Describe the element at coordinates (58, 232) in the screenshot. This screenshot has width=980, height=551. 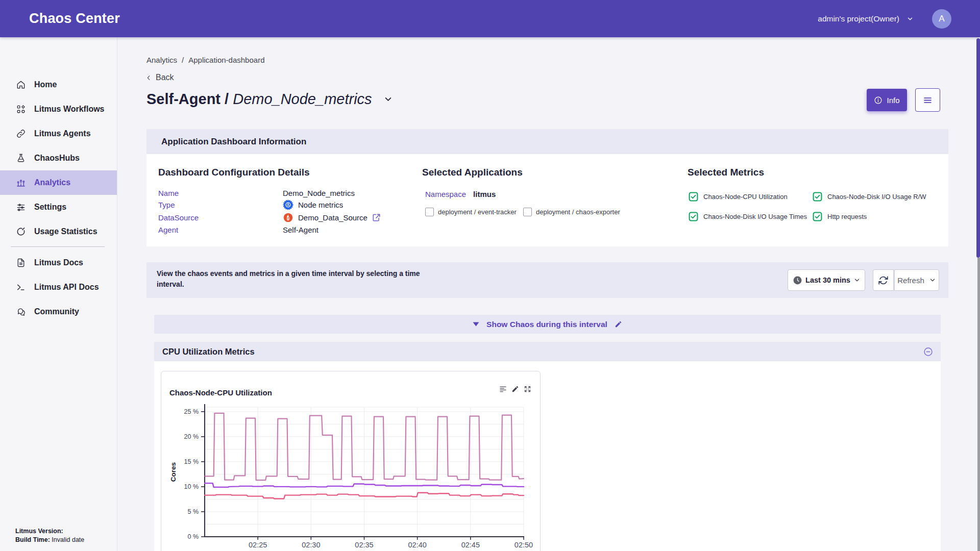
I see `sidebar-item-usage-statistics: Usage Statistics` at that location.